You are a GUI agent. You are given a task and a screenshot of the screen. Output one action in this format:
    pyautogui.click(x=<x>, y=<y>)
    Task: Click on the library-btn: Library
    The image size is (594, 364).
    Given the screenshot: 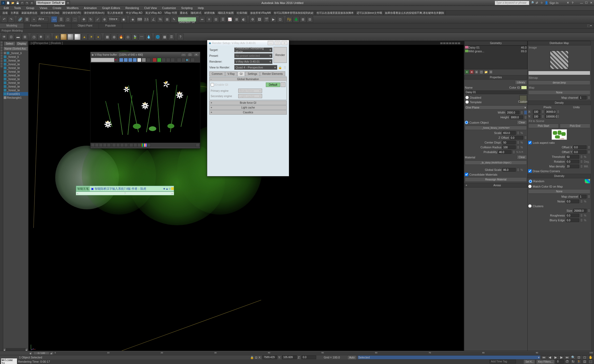 What is the action you would take?
    pyautogui.click(x=521, y=82)
    